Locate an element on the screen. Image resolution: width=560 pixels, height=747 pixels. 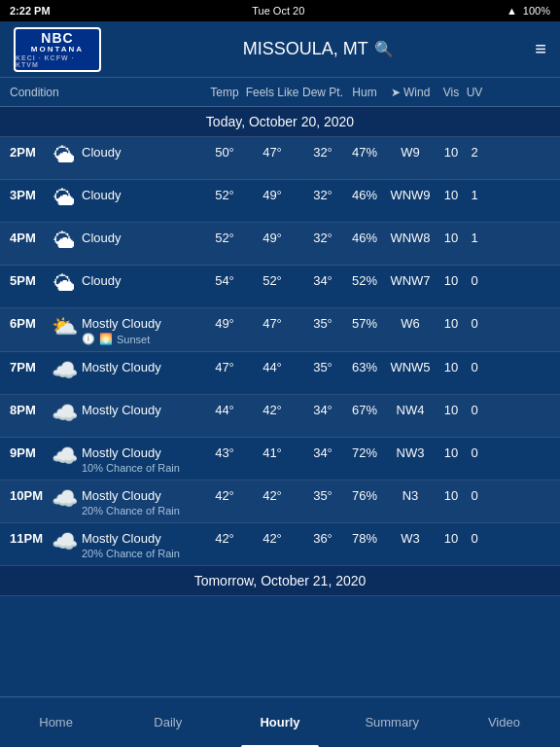
wind-value: WNW9 is located at coordinates (410, 195).